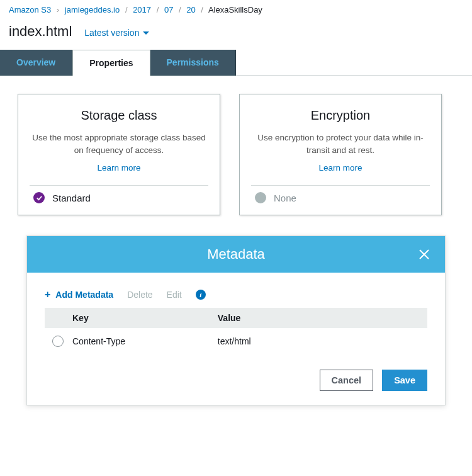  What do you see at coordinates (119, 155) in the screenshot?
I see `storage-class-card: Storage class Use the most appropriate s…` at bounding box center [119, 155].